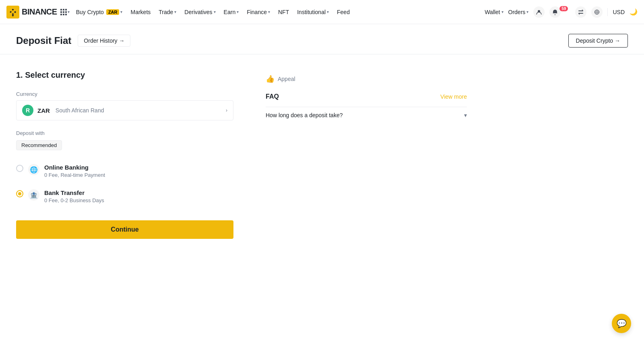 The width and height of the screenshot is (644, 346). Describe the element at coordinates (80, 110) in the screenshot. I see `currency-name: South African Rand` at that location.